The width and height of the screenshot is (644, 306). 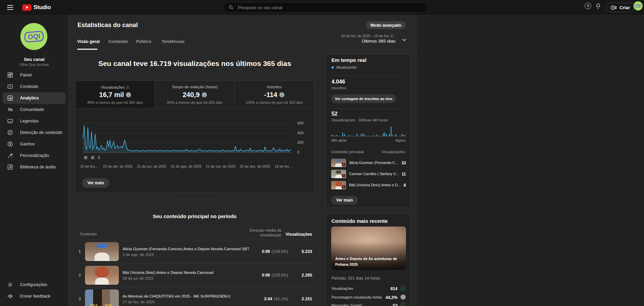 What do you see at coordinates (231, 7) in the screenshot?
I see `search-icon` at bounding box center [231, 7].